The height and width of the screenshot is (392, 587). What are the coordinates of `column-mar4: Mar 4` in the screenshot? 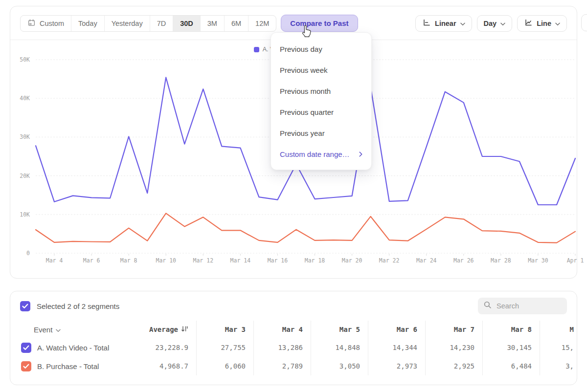 It's located at (282, 329).